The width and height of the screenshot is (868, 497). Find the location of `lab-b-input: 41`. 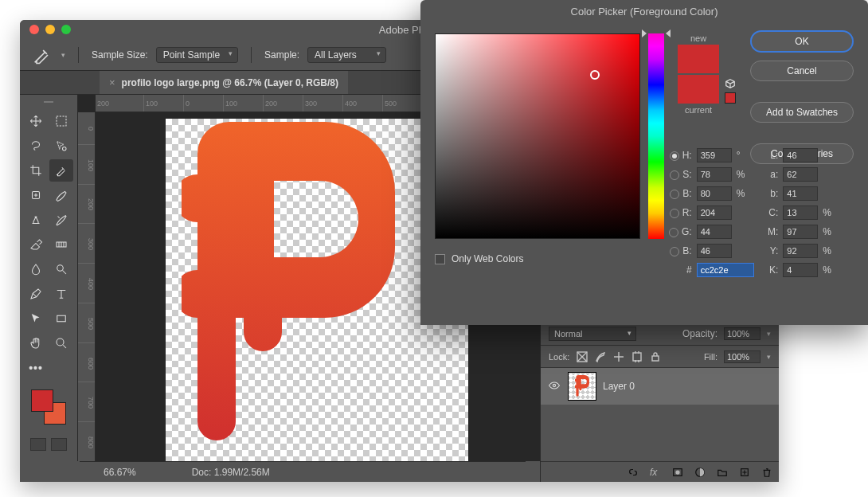

lab-b-input: 41 is located at coordinates (800, 194).